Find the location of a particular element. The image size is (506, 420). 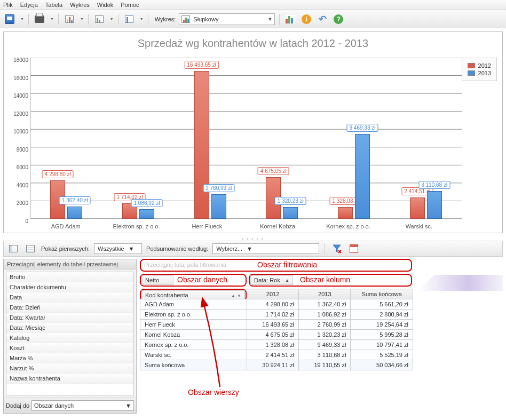

table-row: Warski sc.2 414,51 zł3 110,68 zł5 525,19… is located at coordinates (276, 355).